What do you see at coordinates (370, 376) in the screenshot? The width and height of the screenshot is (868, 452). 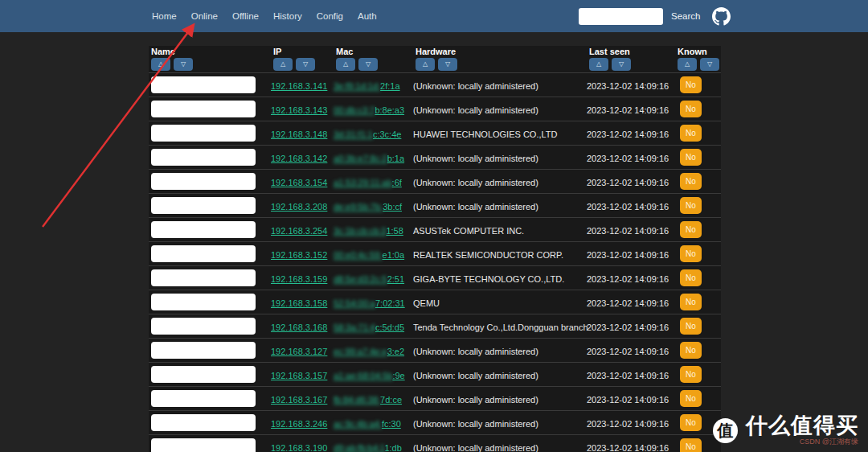 I see `mac-link: a1:ae:68:04:5b:9e` at bounding box center [370, 376].